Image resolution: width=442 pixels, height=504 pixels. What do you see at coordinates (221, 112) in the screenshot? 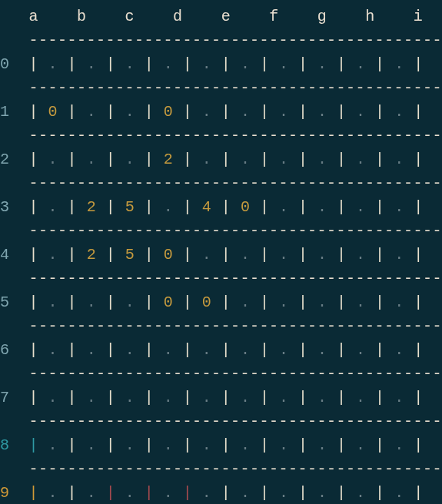
I see `grid-row: 1 | 0 | . | . | 0 | . | . | . | . | . | …` at bounding box center [221, 112].